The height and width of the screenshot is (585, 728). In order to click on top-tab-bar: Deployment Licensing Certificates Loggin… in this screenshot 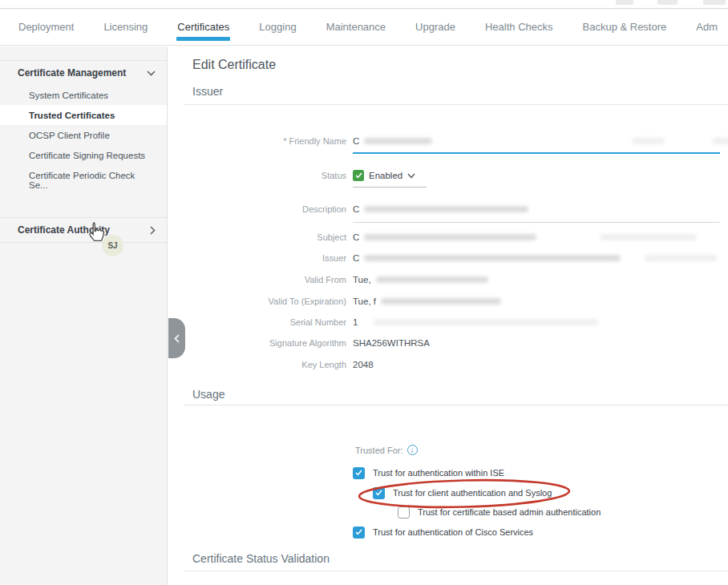, I will do `click(364, 27)`.